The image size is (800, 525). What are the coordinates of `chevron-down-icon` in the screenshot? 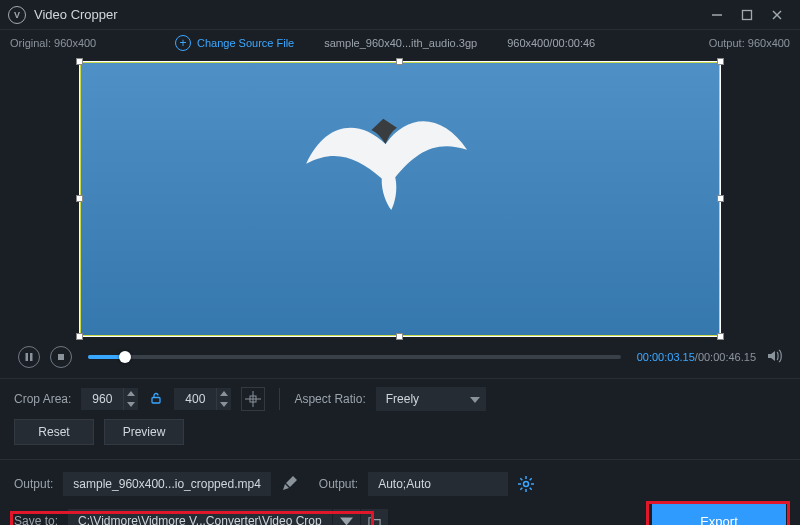 It's located at (475, 399).